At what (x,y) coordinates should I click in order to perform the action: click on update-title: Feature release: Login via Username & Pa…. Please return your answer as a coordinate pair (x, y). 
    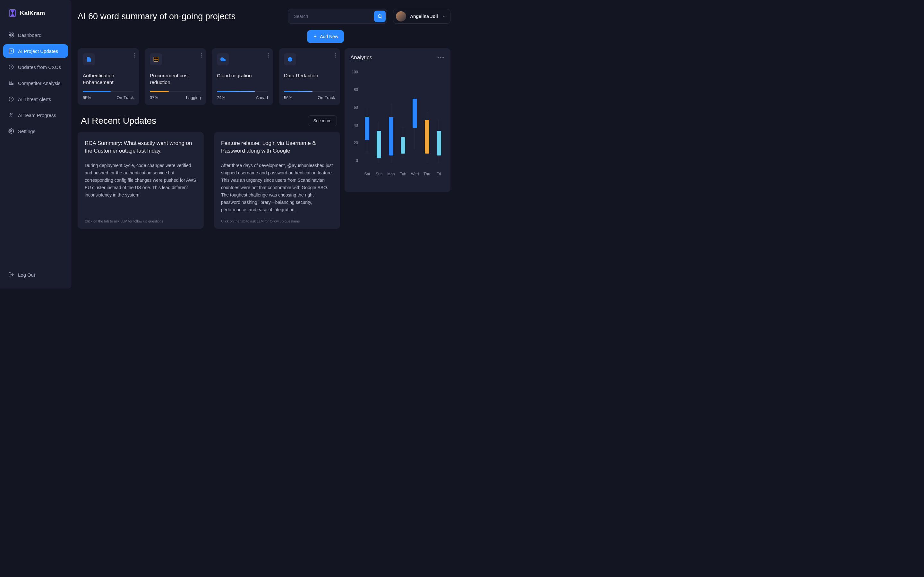
    Looking at the image, I should click on (277, 147).